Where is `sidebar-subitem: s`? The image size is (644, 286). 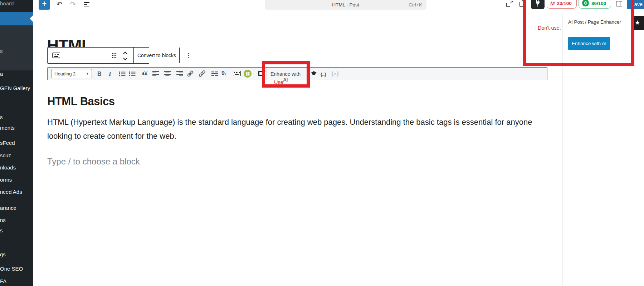
sidebar-subitem: s is located at coordinates (1, 51).